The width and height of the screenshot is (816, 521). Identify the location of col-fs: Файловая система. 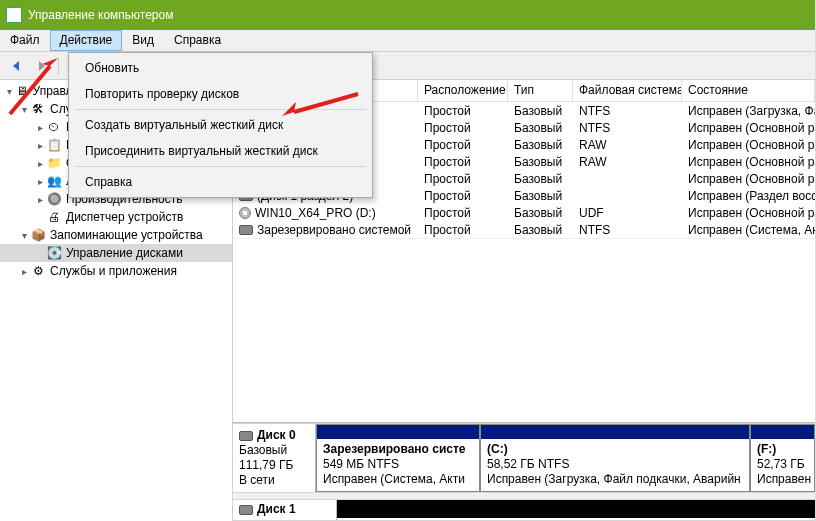
(628, 90).